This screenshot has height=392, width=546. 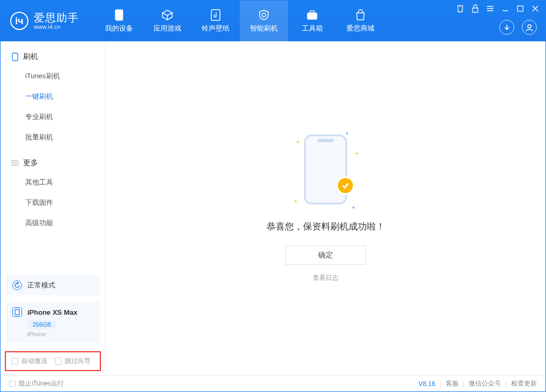 What do you see at coordinates (60, 334) in the screenshot?
I see `device-type: iPhone` at bounding box center [60, 334].